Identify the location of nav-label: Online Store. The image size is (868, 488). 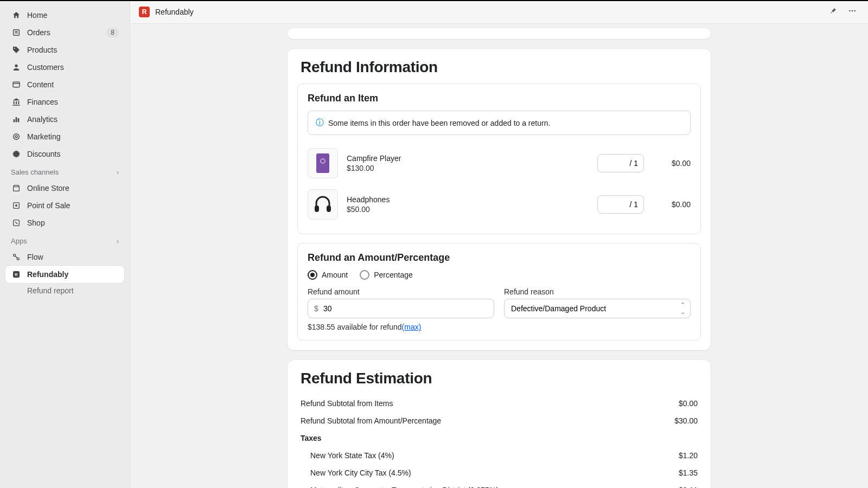
(73, 188).